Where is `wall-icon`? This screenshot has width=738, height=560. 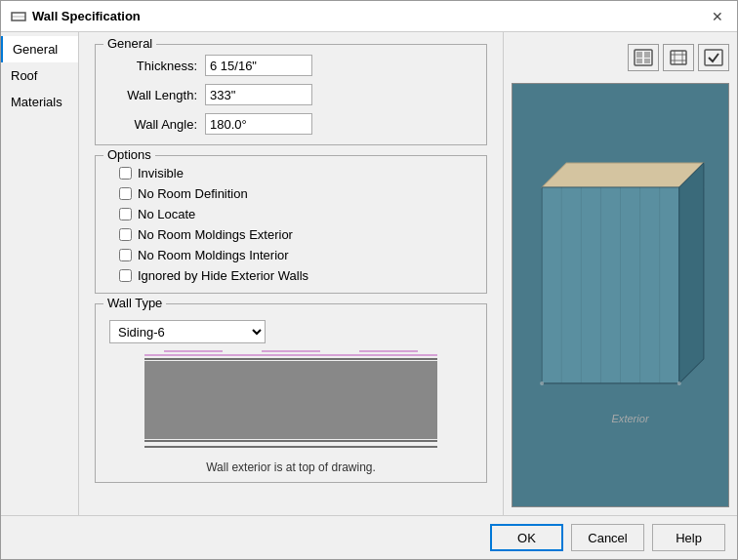 wall-icon is located at coordinates (19, 17).